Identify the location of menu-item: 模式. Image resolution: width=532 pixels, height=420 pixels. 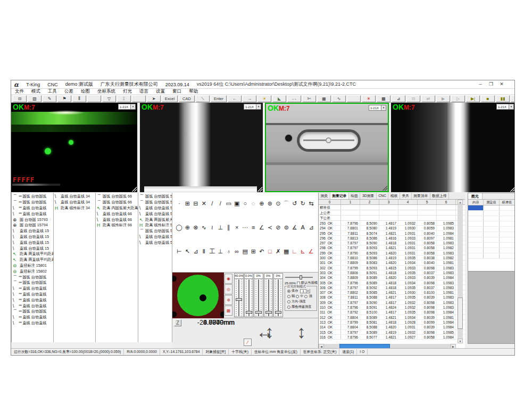
(36, 92).